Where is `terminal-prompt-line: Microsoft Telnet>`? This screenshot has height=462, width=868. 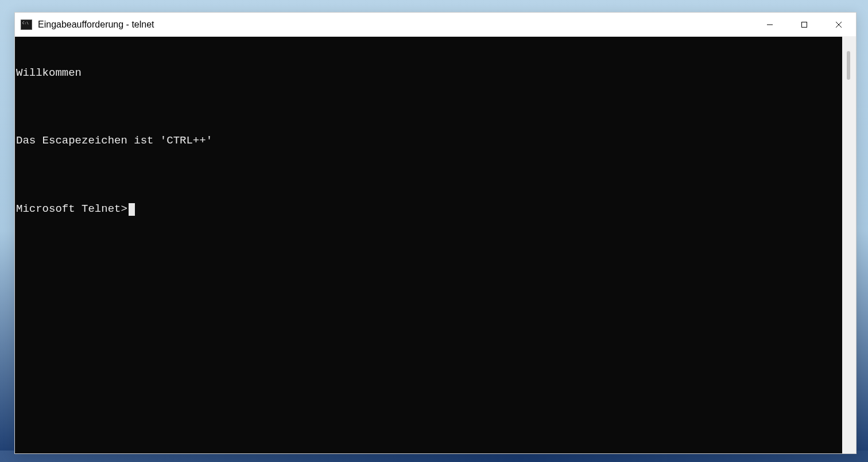 terminal-prompt-line: Microsoft Telnet> is located at coordinates (428, 209).